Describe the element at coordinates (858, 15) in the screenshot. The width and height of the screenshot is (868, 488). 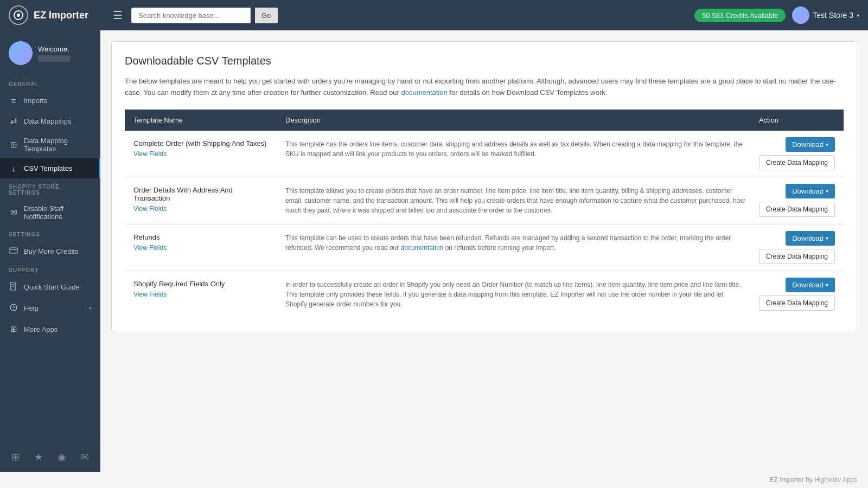
I see `chevron-down-icon: ▾` at that location.